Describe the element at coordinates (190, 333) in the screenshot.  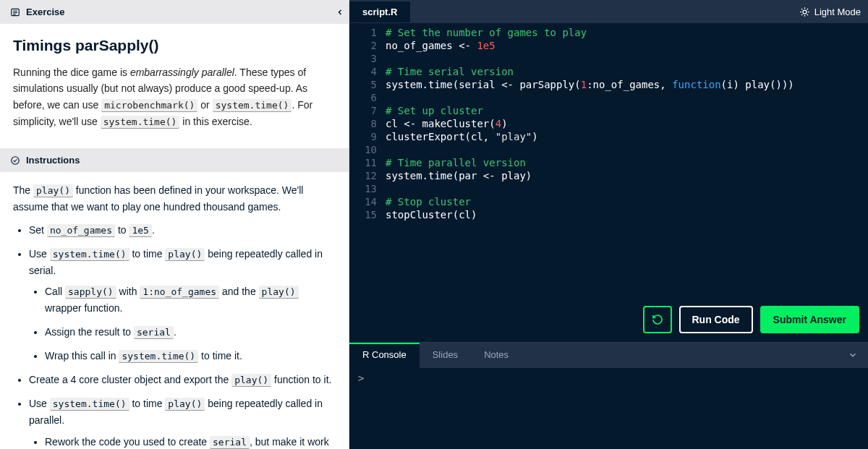
I see `instruction-subitem: Assign the result to serial.` at that location.